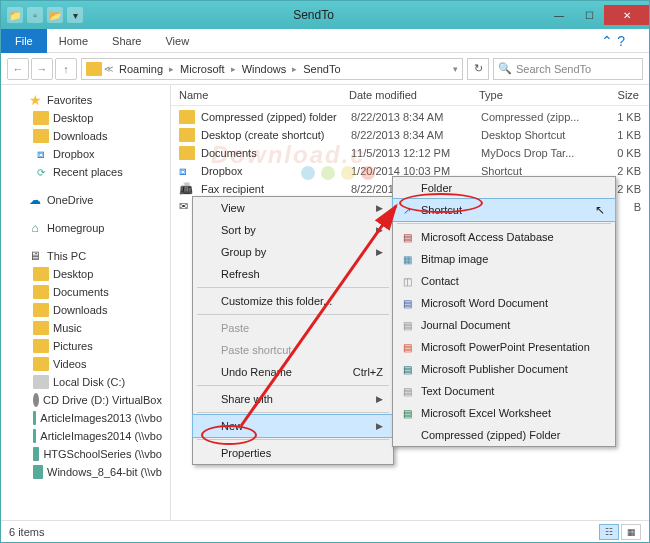 The width and height of the screenshot is (650, 543). What do you see at coordinates (86, 400) in the screenshot?
I see `sidebar-pc-cddrive: CD Drive (D:) VirtualBox` at bounding box center [86, 400].